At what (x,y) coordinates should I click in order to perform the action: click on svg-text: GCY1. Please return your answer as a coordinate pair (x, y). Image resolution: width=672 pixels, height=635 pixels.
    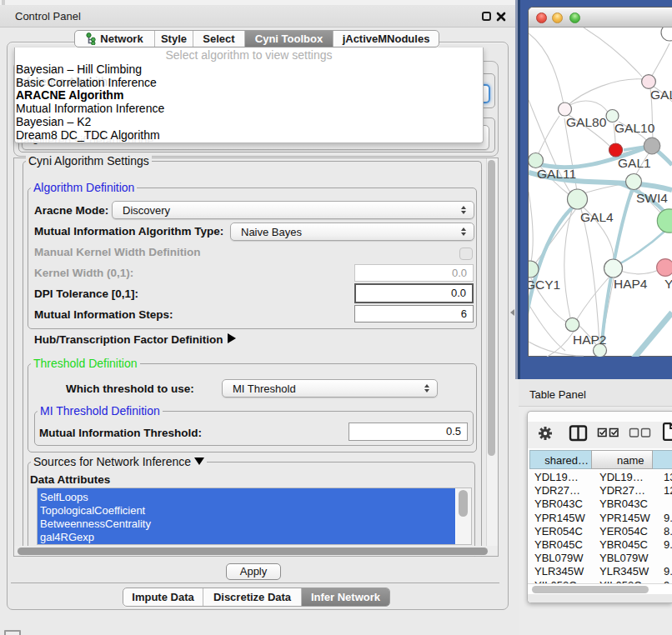
    Looking at the image, I should click on (544, 285).